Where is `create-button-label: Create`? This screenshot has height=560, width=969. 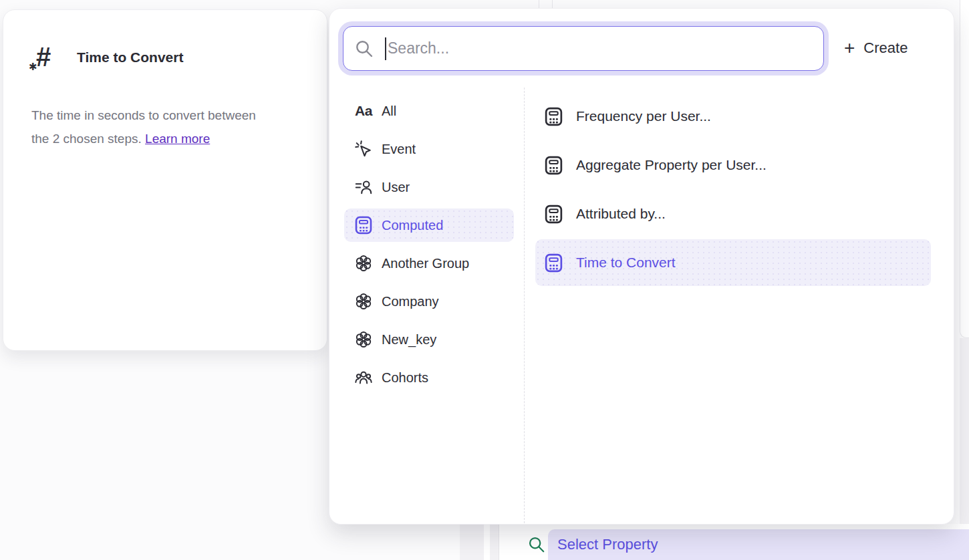 create-button-label: Create is located at coordinates (885, 48).